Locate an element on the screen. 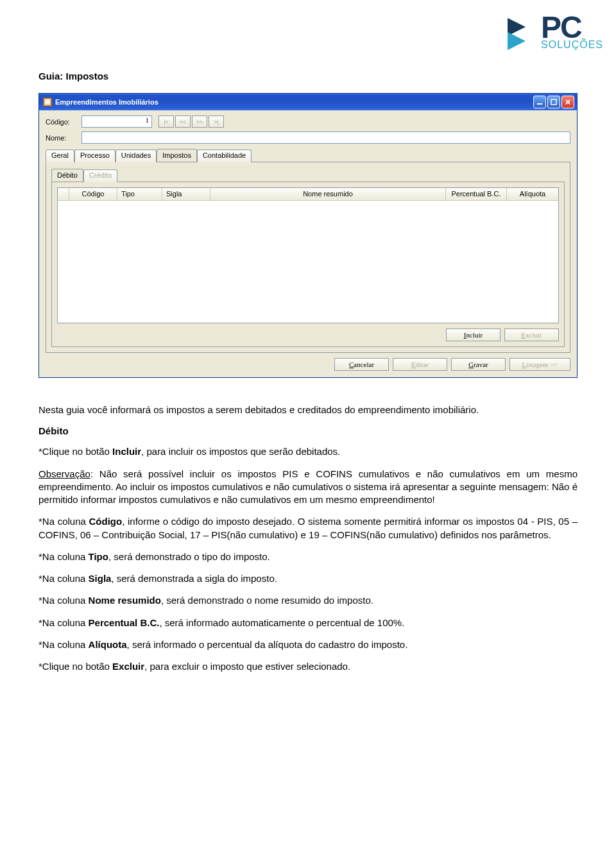  tab-credito: Crédito is located at coordinates (100, 176).